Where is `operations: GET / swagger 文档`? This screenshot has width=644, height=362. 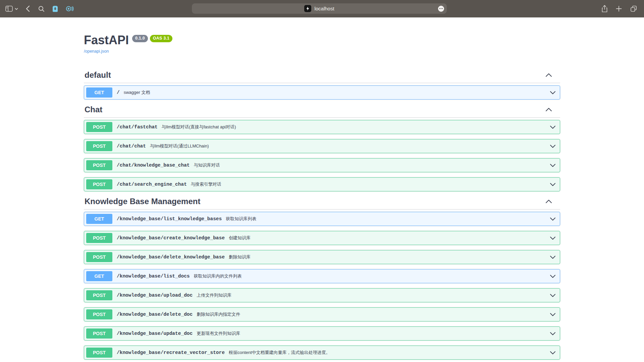 operations: GET / swagger 文档 is located at coordinates (322, 91).